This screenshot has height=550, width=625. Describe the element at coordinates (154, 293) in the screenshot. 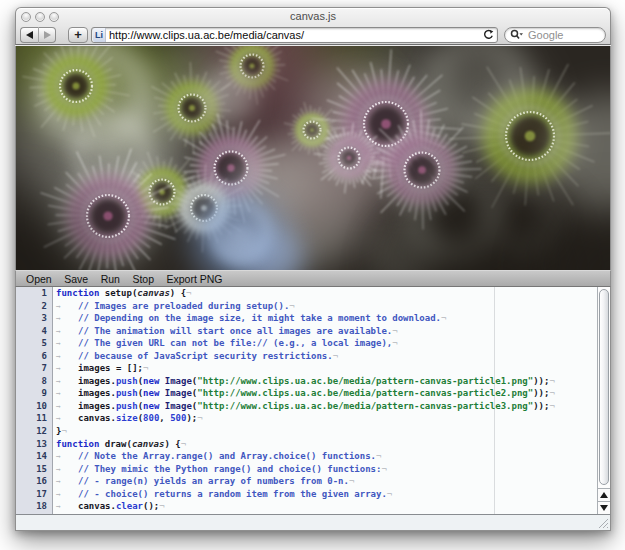

I see `code-token: canvas` at that location.